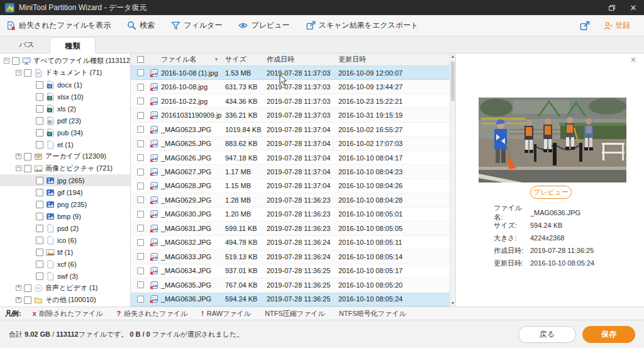 The image size is (644, 348). What do you see at coordinates (141, 59) in the screenshot?
I see `select-all-checkbox` at bounding box center [141, 59].